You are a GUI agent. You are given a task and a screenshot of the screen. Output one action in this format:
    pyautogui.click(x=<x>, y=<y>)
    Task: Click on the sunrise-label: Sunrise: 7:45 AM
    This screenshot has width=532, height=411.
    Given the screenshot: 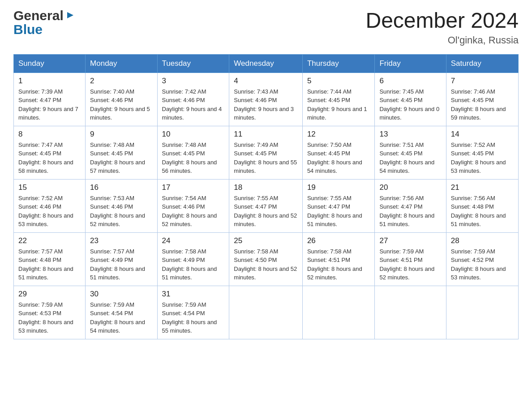 What is the action you would take?
    pyautogui.click(x=401, y=91)
    